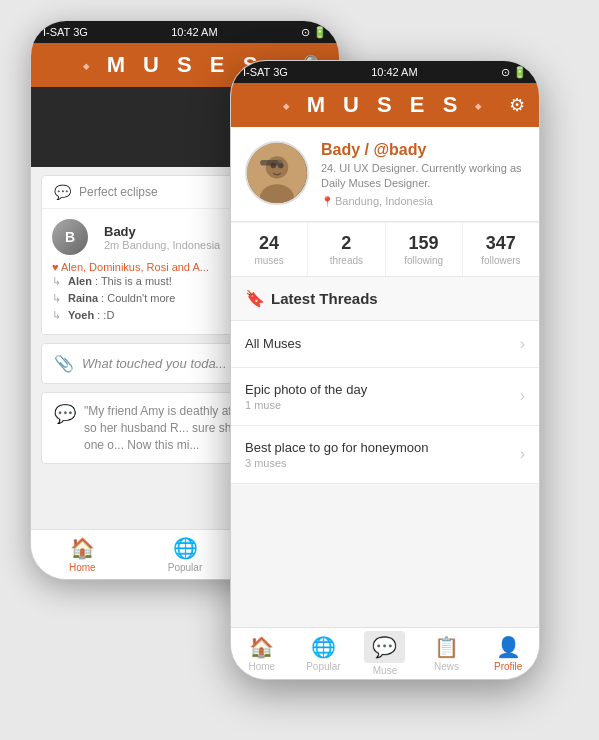  What do you see at coordinates (262, 647) in the screenshot?
I see `home-icon-front: 🏠` at bounding box center [262, 647].